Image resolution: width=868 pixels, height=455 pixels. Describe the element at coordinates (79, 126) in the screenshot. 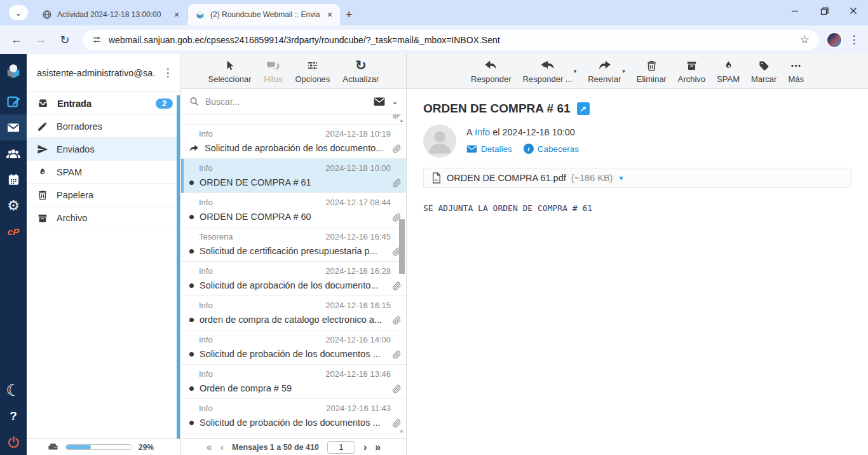

I see `folder-label: Borradores` at that location.